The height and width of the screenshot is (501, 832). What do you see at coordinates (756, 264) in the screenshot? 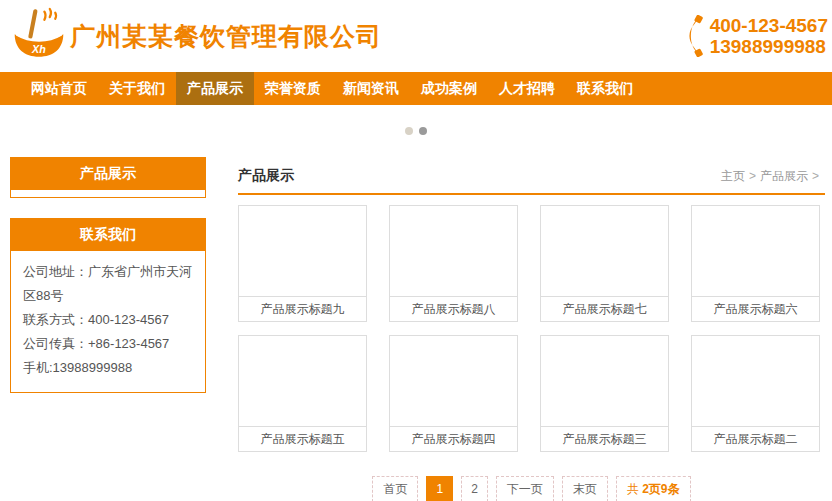
I see `product-card: 产品展示标题六` at bounding box center [756, 264].